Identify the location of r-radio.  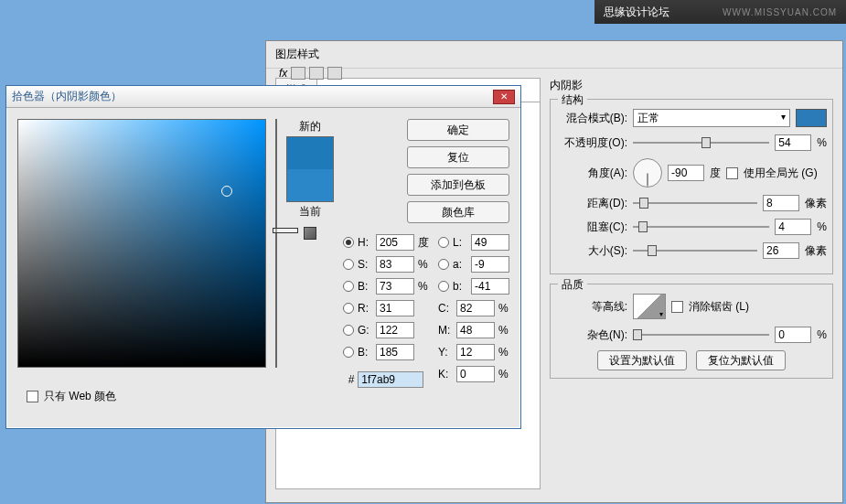
(348, 308).